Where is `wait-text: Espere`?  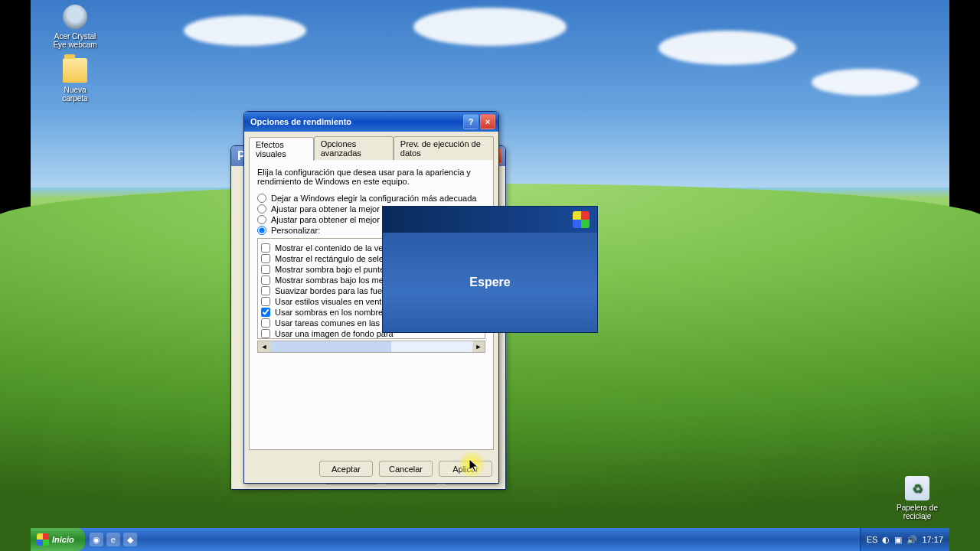 wait-text: Espere is located at coordinates (490, 282).